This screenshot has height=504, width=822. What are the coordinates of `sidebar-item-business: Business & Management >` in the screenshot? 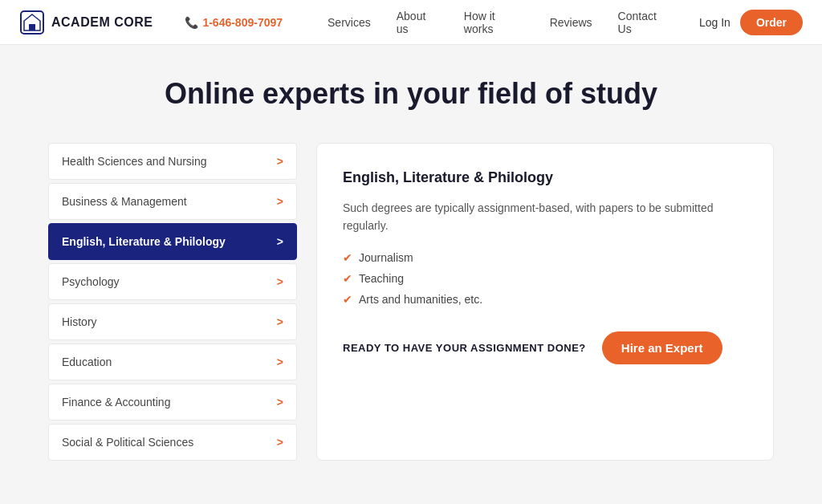 It's located at (173, 201).